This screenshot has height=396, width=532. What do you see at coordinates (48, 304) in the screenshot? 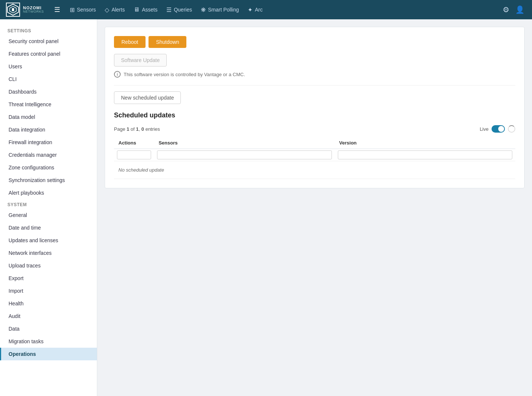
I see `sidebar-item-health: Health` at bounding box center [48, 304].